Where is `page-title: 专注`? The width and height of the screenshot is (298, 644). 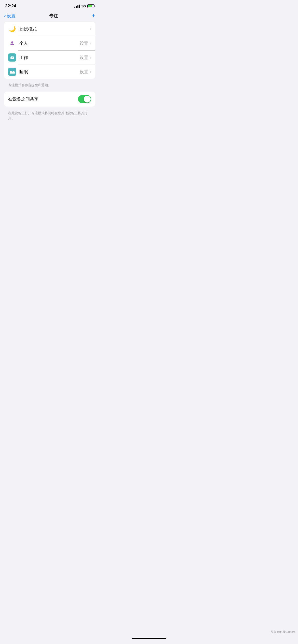
page-title: 专注 is located at coordinates (53, 16).